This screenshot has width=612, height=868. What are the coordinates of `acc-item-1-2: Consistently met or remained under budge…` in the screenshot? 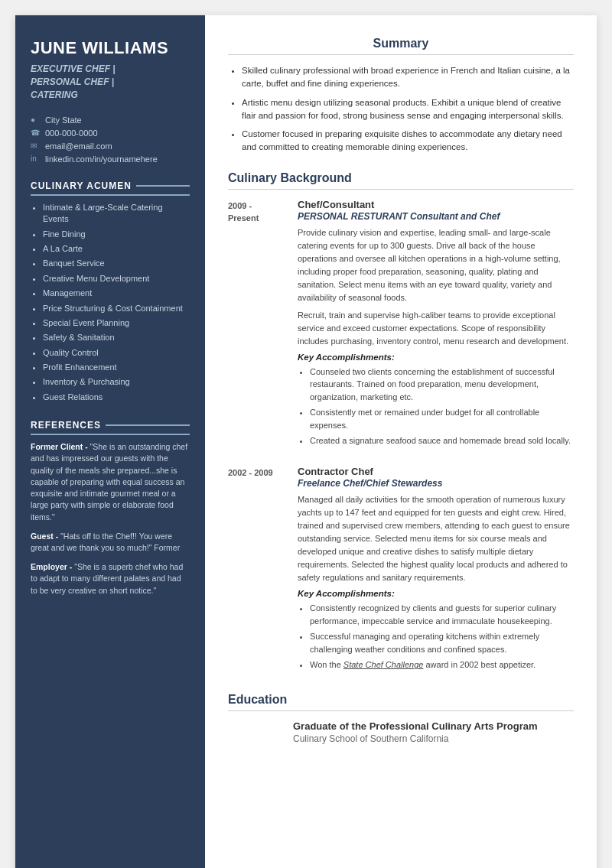 It's located at (442, 419).